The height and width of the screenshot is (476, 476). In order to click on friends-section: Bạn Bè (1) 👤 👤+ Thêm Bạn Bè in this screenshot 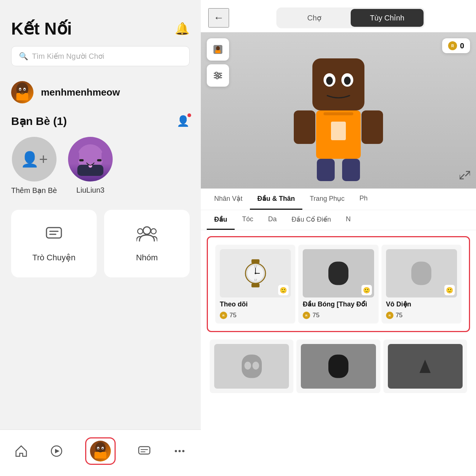, I will do `click(100, 157)`.